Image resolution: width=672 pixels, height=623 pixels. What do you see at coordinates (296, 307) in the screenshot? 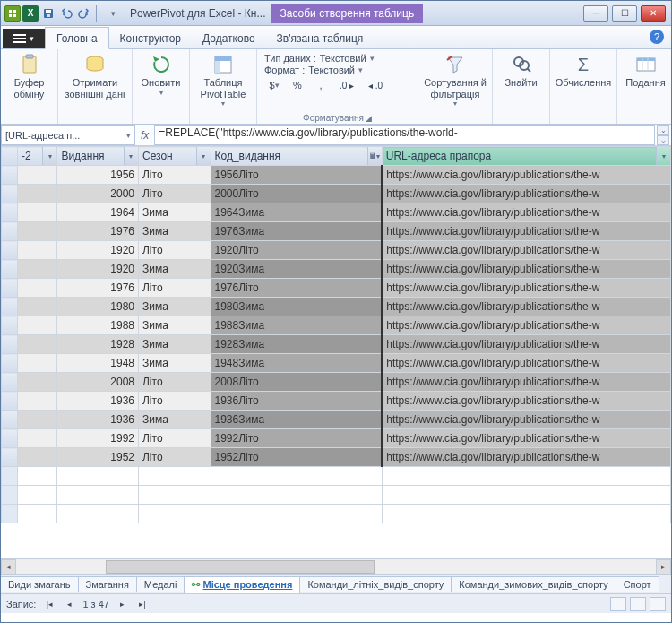
I see `cell: 1980Зима` at bounding box center [296, 307].